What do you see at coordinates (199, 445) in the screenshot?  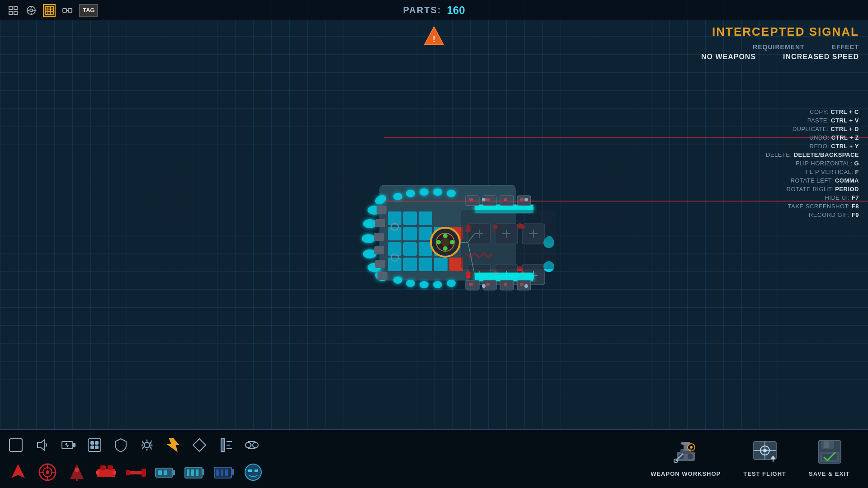 I see `diamond-category-icon` at bounding box center [199, 445].